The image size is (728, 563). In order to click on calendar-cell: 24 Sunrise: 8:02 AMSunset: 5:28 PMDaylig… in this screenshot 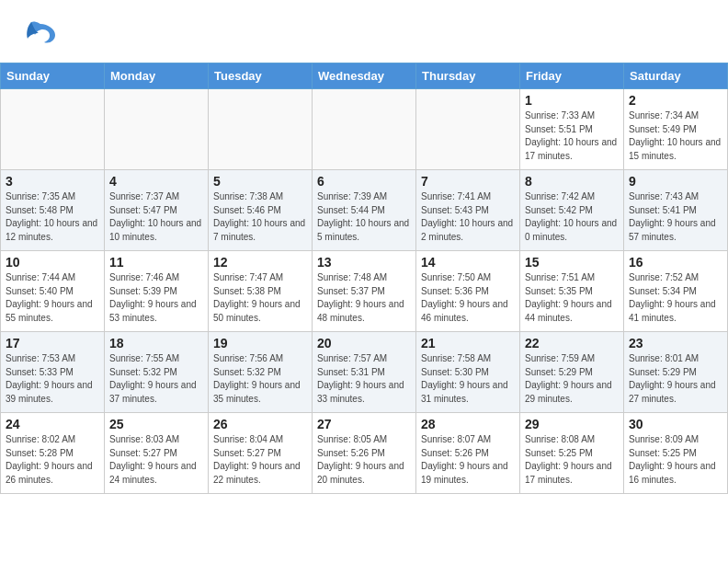, I will do `click(53, 454)`.